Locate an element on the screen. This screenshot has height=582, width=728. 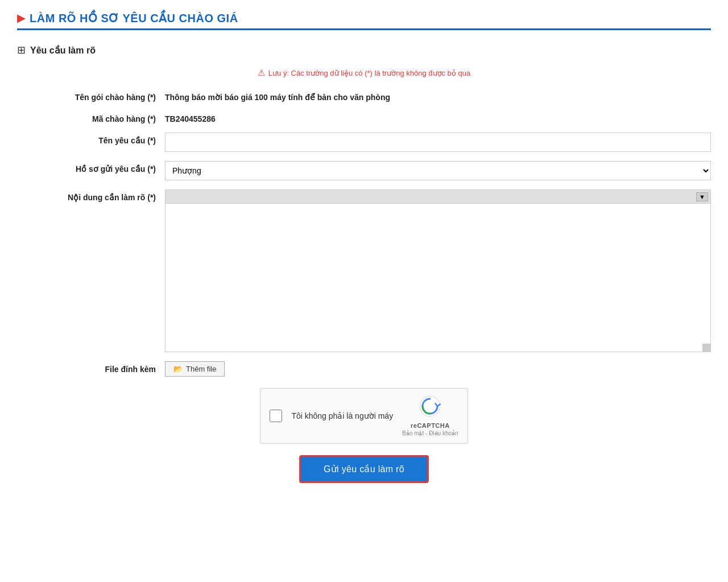
folder-icon: 📂 is located at coordinates (178, 369).